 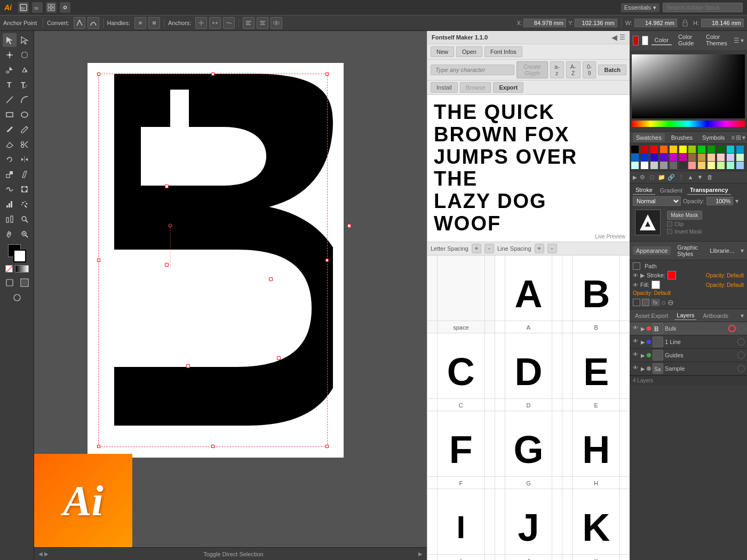 I want to click on essentials-dropdown: Essentials ▾, so click(x=640, y=7).